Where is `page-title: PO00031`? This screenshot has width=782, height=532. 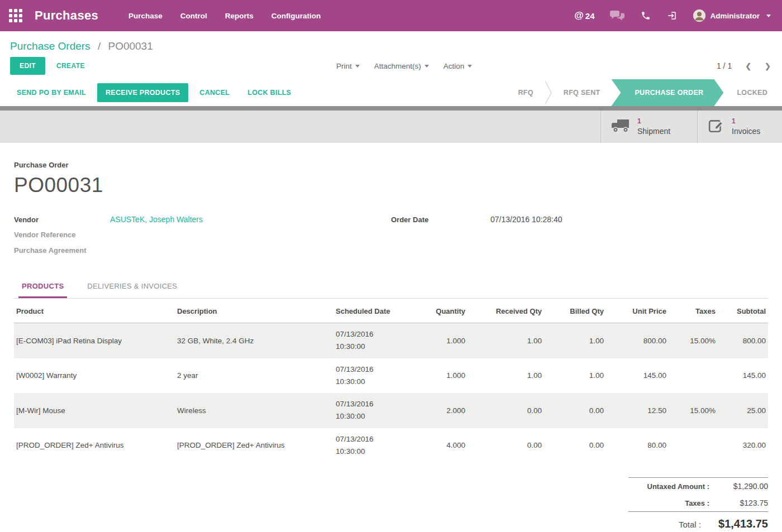 page-title: PO00031 is located at coordinates (391, 185).